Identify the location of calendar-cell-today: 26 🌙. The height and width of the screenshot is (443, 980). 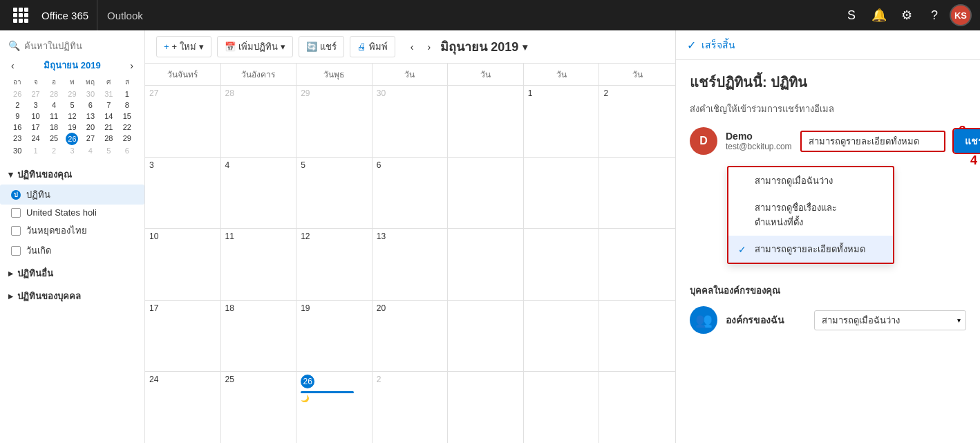
(334, 408).